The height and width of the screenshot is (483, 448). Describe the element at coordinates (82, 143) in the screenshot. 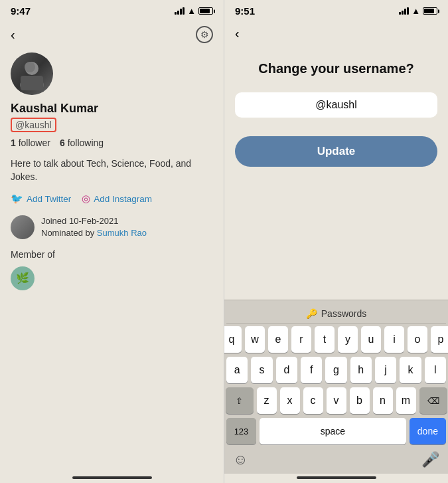

I see `following-count: 6 following` at that location.